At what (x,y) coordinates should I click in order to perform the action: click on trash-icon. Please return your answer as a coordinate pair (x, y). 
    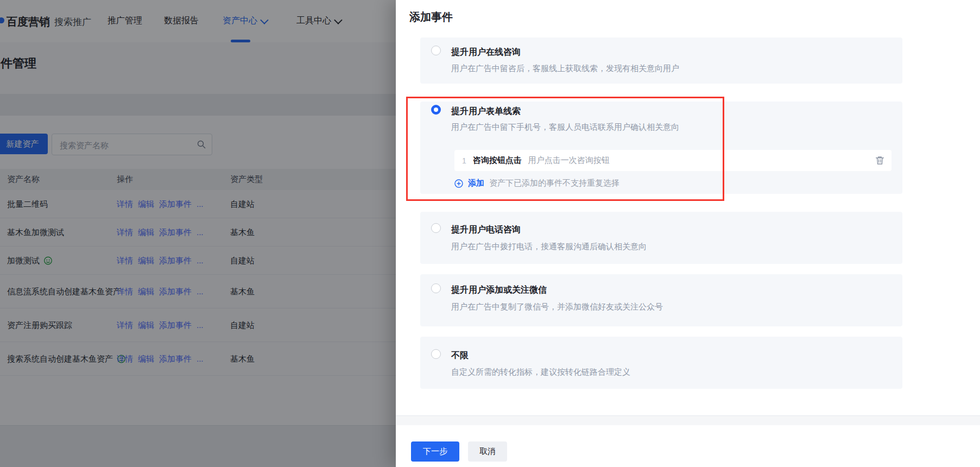
    Looking at the image, I should click on (880, 161).